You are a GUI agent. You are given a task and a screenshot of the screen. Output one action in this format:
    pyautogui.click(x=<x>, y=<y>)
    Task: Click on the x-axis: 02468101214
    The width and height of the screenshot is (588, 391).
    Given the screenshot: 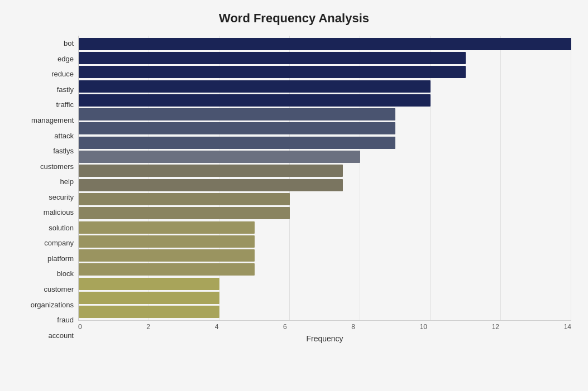 What is the action you would take?
    pyautogui.click(x=325, y=326)
    